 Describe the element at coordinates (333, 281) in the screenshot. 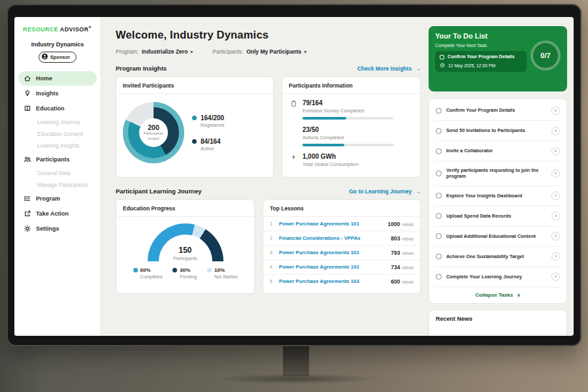

I see `lesson-link: Power Purchase Agreements 103` at that location.